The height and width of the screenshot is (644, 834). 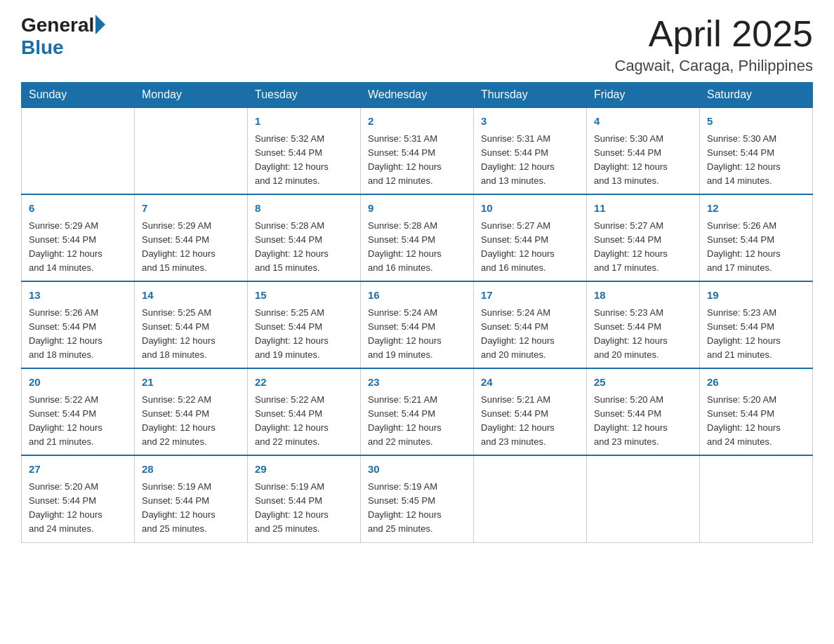 I want to click on week-row-4: 20Sunrise: 5:22 AMSunset: 5:44 PMDayligh…, so click(x=417, y=412).